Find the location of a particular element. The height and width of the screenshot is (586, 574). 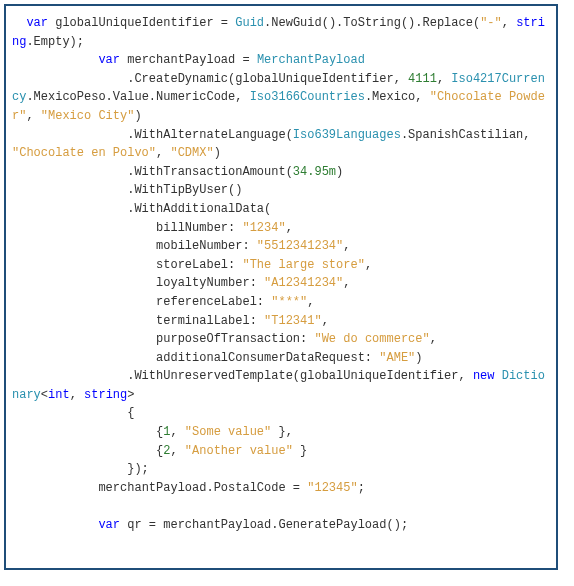

string-literal: "Some value" is located at coordinates (228, 432).